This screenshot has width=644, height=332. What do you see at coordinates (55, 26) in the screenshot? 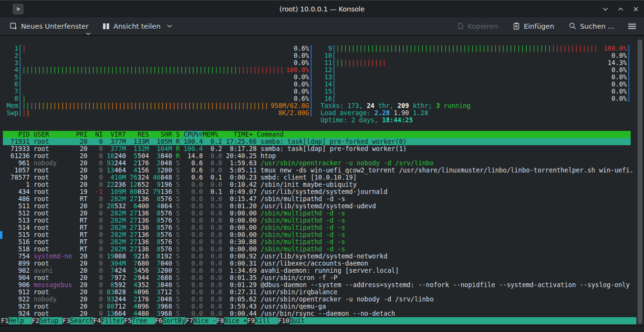
I see `new-tab-label: Neues Unterfenster` at bounding box center [55, 26].